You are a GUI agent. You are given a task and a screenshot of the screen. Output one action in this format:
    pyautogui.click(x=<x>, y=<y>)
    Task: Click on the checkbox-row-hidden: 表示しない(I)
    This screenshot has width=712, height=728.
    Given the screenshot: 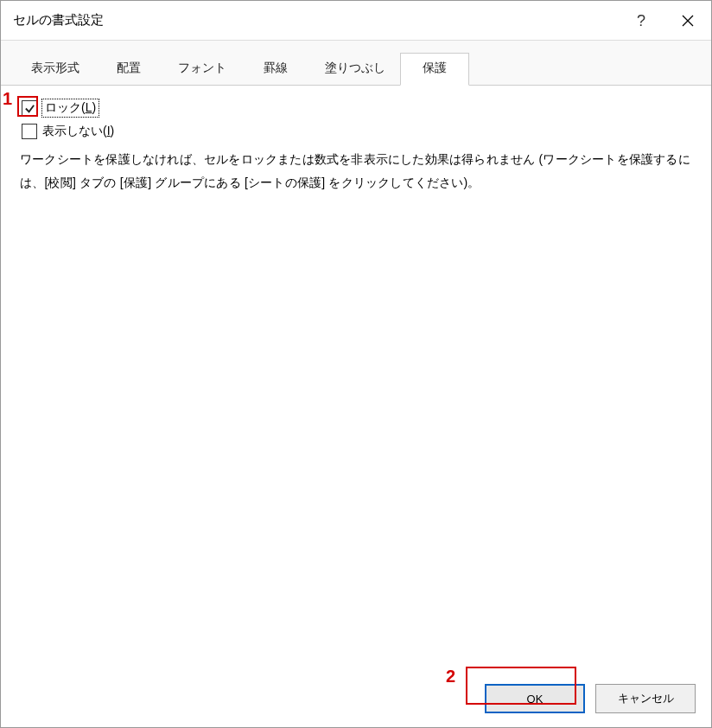 What is the action you would take?
    pyautogui.click(x=356, y=131)
    